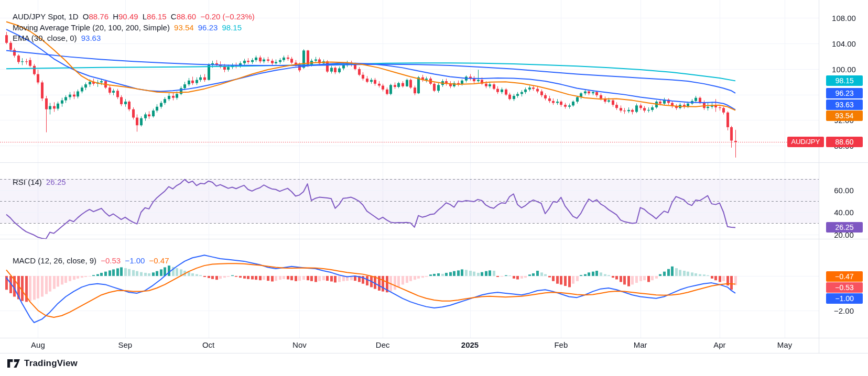  I want to click on low-label: L, so click(145, 17).